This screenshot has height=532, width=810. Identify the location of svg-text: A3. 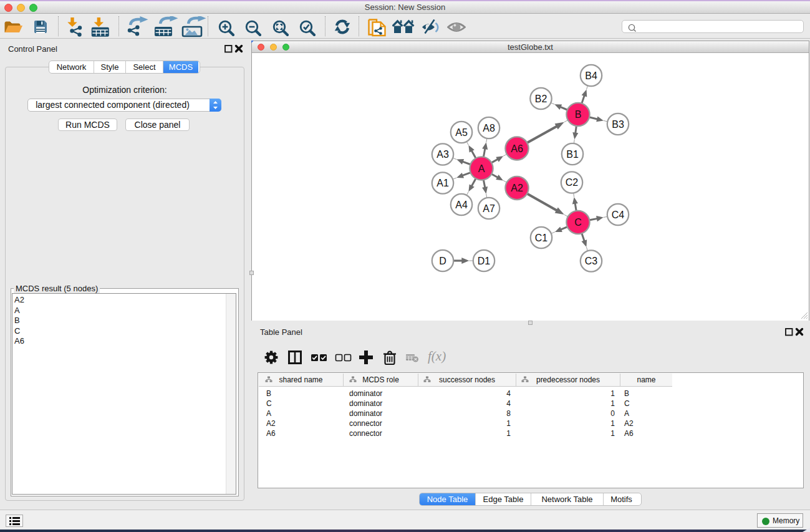
(443, 155).